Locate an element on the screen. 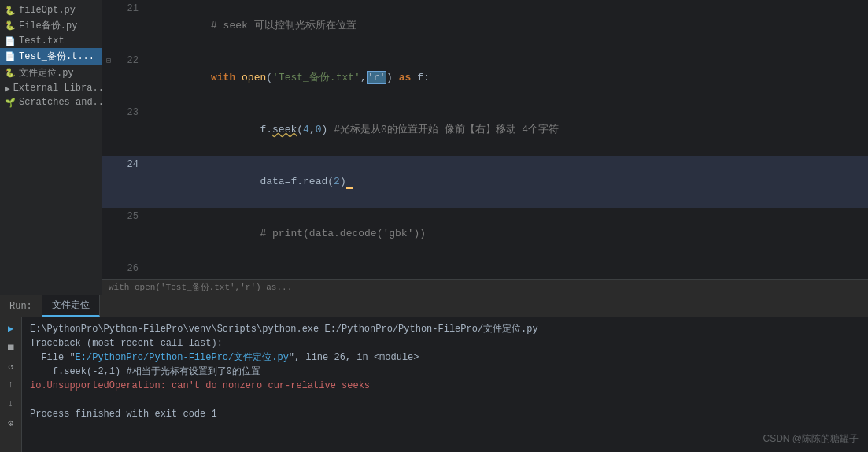 Image resolution: width=868 pixels, height=452 pixels. run-button: ▶ is located at coordinates (11, 328).